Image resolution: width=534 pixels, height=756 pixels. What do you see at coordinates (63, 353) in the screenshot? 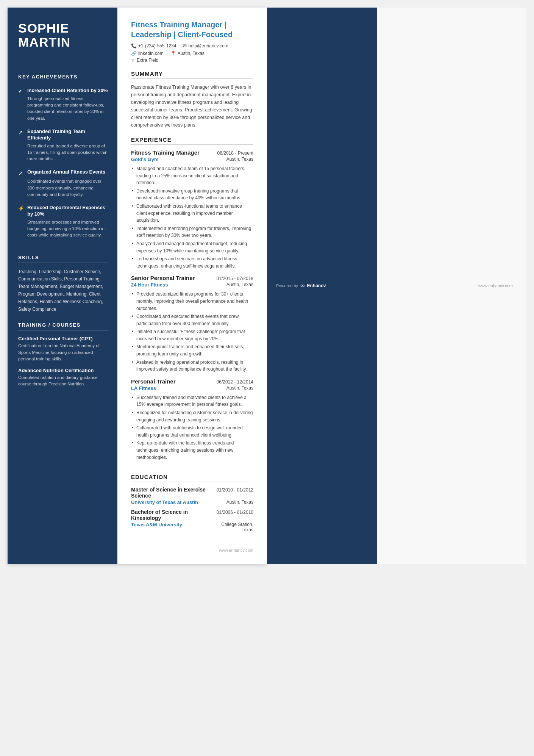
I see `training-section: TRAINING / COURSES Certified Personal Tr…` at bounding box center [63, 353].